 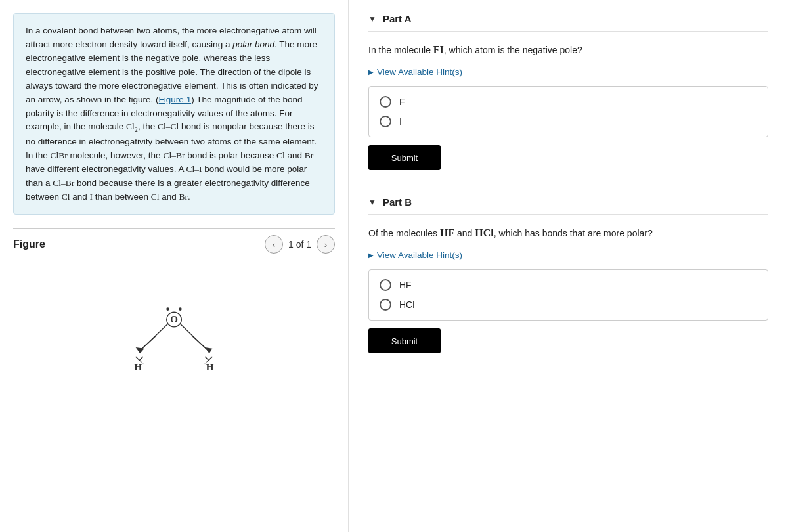 What do you see at coordinates (174, 326) in the screenshot?
I see `figure-image-area: O H` at bounding box center [174, 326].